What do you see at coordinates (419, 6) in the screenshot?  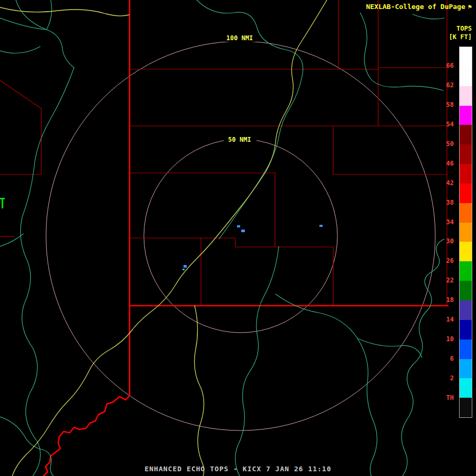 I see `brand-bar: NEXLAB-College of DuPage ⚑` at bounding box center [419, 6].